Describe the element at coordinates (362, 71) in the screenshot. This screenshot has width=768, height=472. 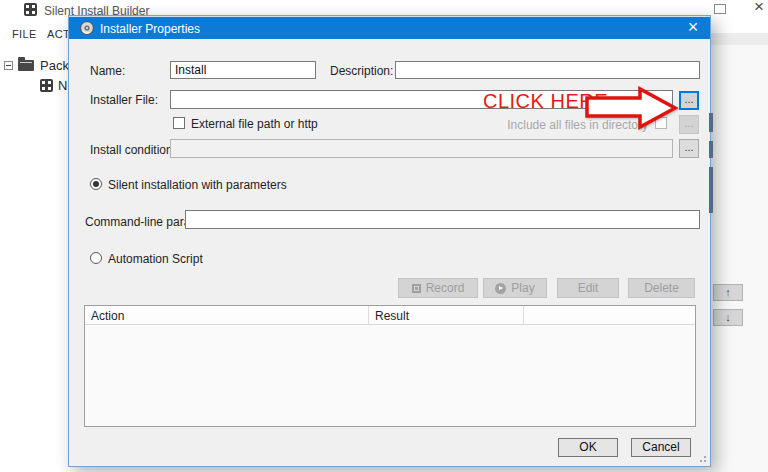
I see `description-label: Description:` at that location.